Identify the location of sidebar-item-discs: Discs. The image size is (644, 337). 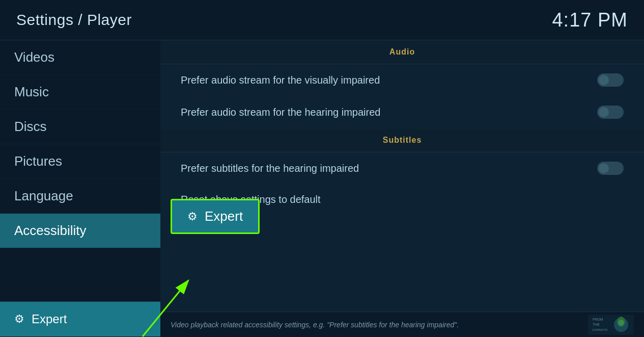
(80, 127).